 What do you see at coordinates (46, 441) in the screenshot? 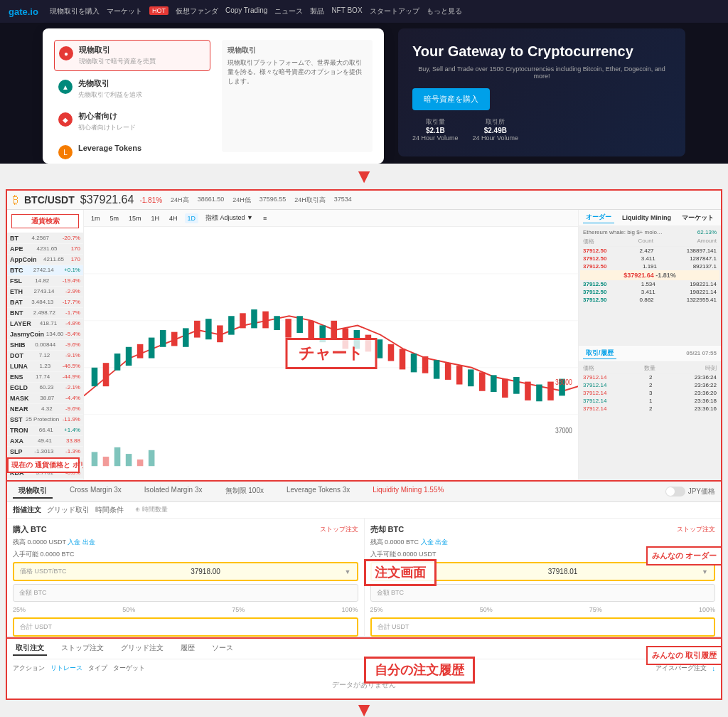
I see `currency-item: AXA 49.41 33.88` at bounding box center [46, 441].